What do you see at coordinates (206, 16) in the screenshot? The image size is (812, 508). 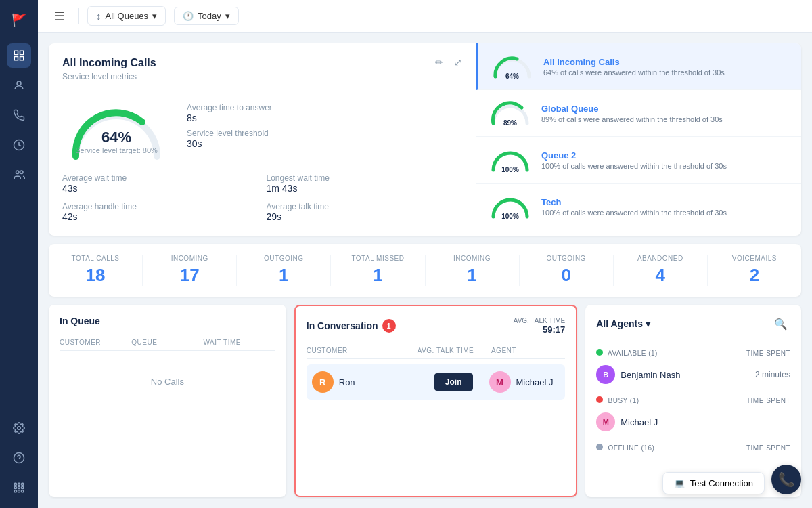 I see `time-selector: 🕐 Today ▾` at bounding box center [206, 16].